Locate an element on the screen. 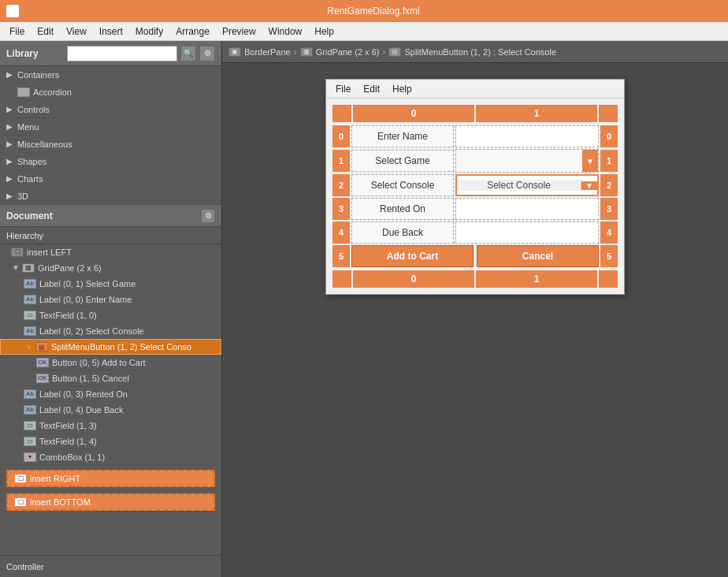 This screenshot has height=577, width=728. due-back-input is located at coordinates (527, 233).